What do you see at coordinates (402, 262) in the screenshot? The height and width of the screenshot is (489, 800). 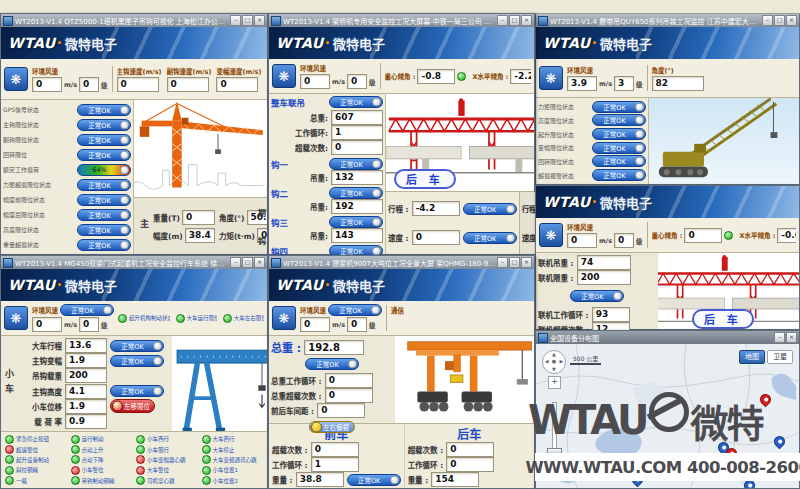 I see `titlebar: WT2013-V1.4 提梁机900T大吨位工况全景大屏 架QHMG-180-9…` at bounding box center [402, 262].